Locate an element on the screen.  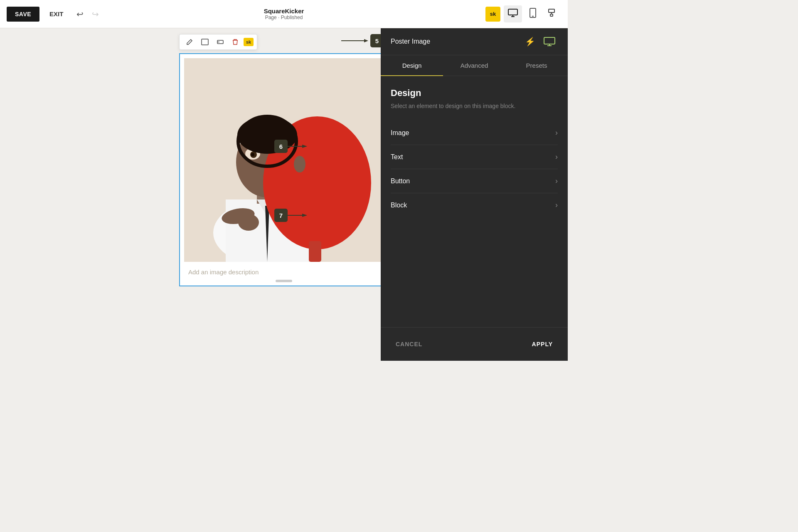
scroll-indicator is located at coordinates (284, 281).